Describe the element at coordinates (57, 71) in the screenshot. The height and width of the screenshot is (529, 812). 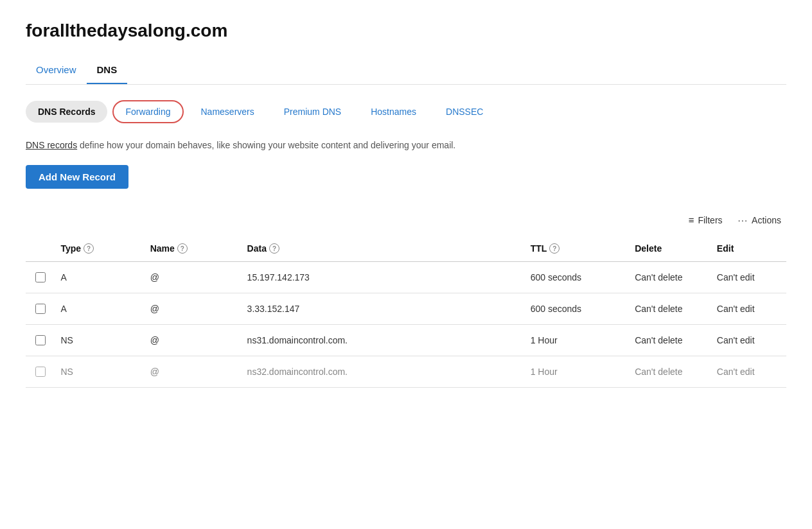
I see `tab-overview: Overview` at that location.